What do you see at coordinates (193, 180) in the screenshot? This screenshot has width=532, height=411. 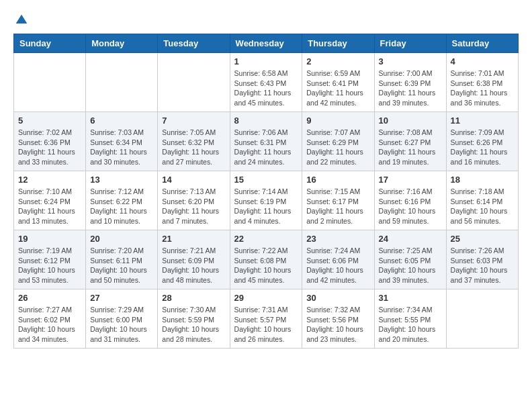 I see `day-number: 14` at bounding box center [193, 180].